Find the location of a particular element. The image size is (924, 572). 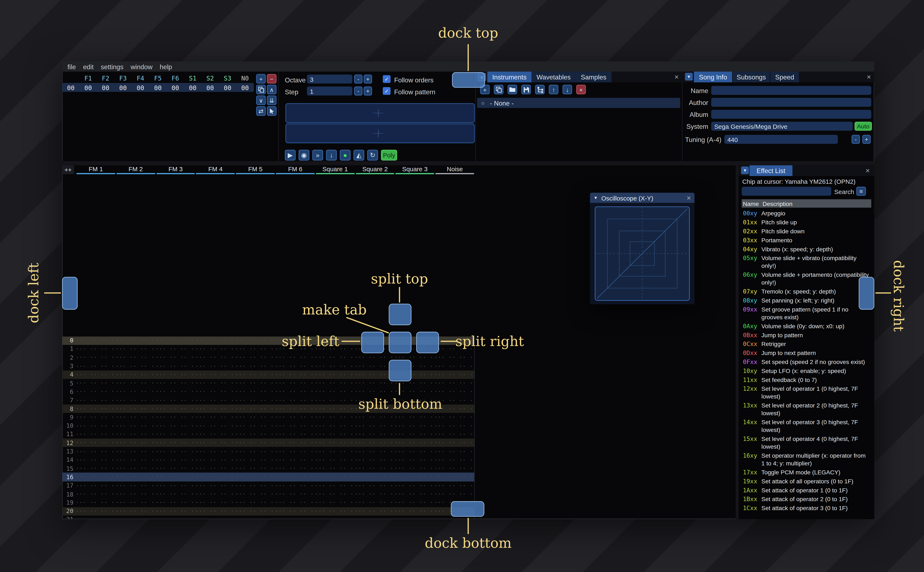

menu-item-window: window is located at coordinates (142, 67).